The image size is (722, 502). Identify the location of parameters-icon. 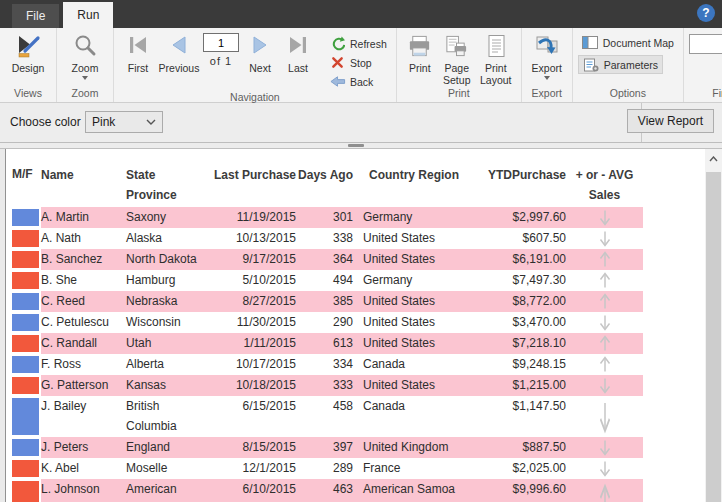
(592, 64).